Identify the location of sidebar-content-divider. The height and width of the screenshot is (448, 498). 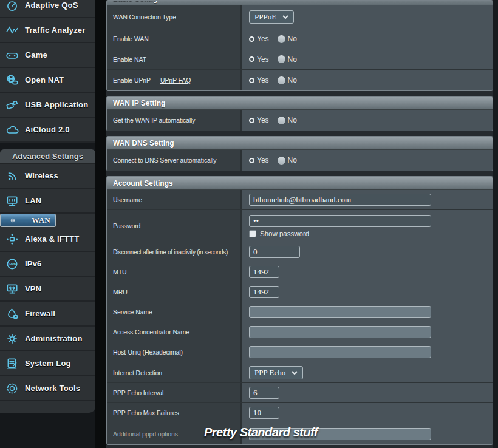
(101, 224).